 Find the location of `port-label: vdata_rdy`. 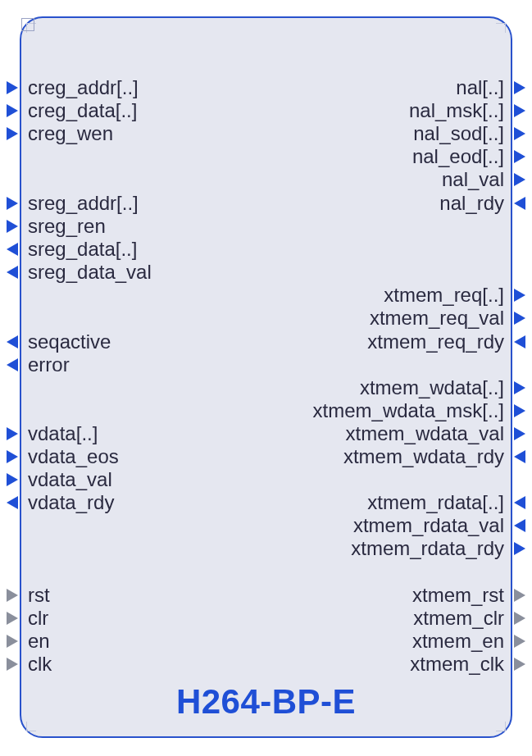

port-label: vdata_rdy is located at coordinates (70, 503).